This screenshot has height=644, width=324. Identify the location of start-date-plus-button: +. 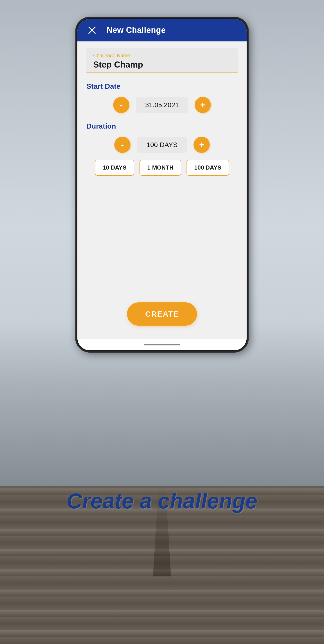
(203, 105).